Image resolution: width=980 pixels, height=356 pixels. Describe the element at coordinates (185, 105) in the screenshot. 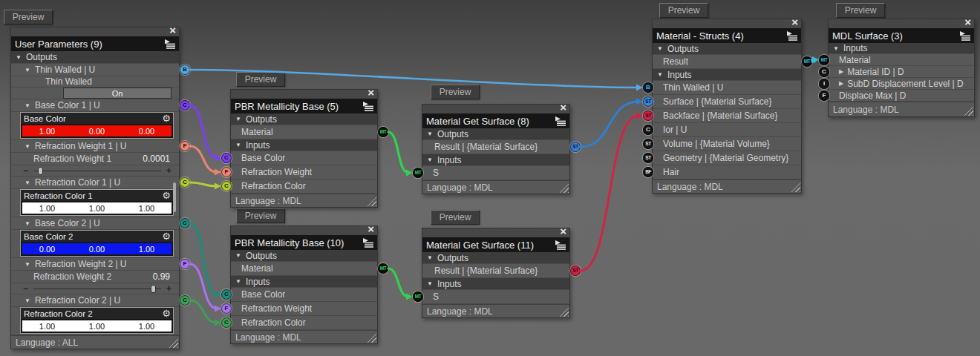

I see `port-up-o1: C` at that location.